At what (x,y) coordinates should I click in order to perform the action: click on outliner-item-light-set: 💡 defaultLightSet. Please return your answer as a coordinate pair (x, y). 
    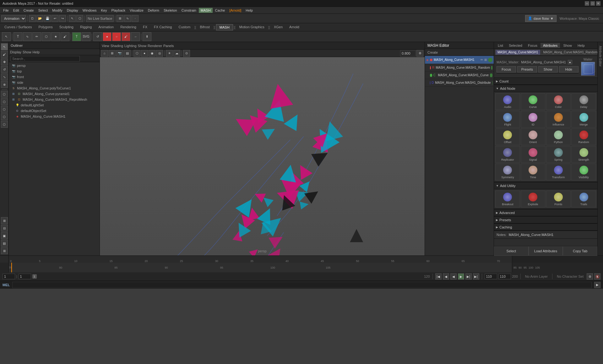
    Looking at the image, I should click on (54, 105).